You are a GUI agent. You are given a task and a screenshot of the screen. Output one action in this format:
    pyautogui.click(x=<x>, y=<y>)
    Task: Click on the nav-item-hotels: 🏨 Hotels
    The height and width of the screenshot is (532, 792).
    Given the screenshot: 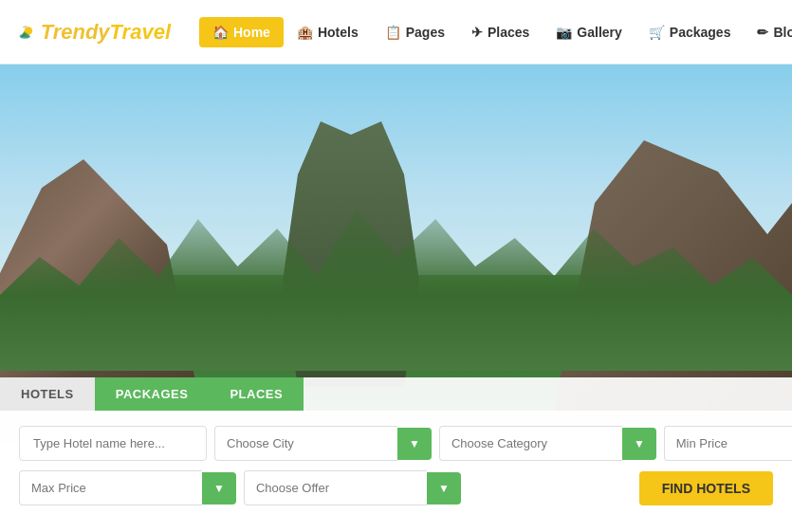 What is the action you would take?
    pyautogui.click(x=328, y=32)
    